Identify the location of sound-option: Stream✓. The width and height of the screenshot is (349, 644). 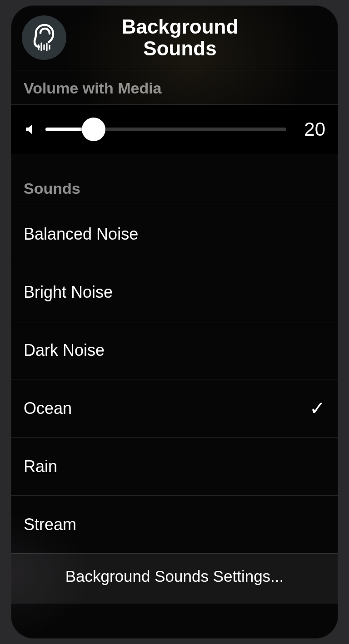
(174, 525).